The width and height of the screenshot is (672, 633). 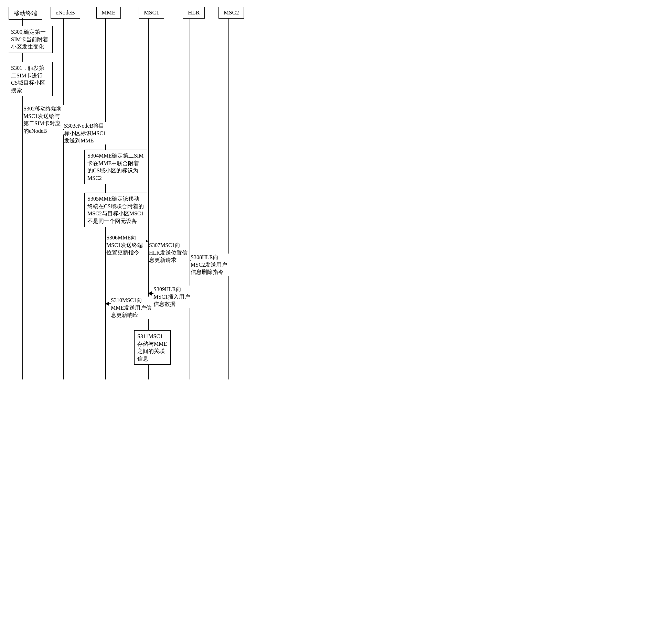 What do you see at coordinates (116, 210) in the screenshot?
I see `box-s305: S305MME确定该移动终端在CS域联合附着的MSC2与目标小区MSC1不是同一…` at bounding box center [116, 210].